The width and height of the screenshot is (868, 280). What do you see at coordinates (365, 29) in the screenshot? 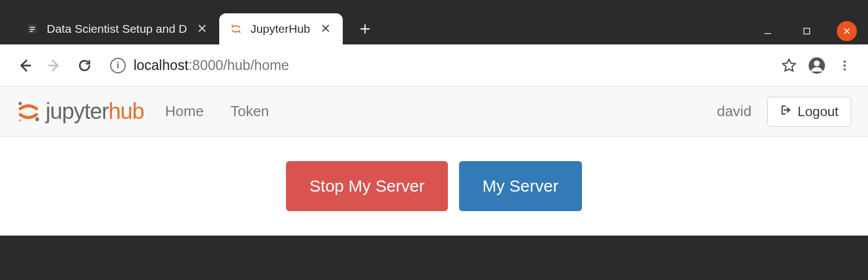
I see `new-tab-button` at bounding box center [365, 29].